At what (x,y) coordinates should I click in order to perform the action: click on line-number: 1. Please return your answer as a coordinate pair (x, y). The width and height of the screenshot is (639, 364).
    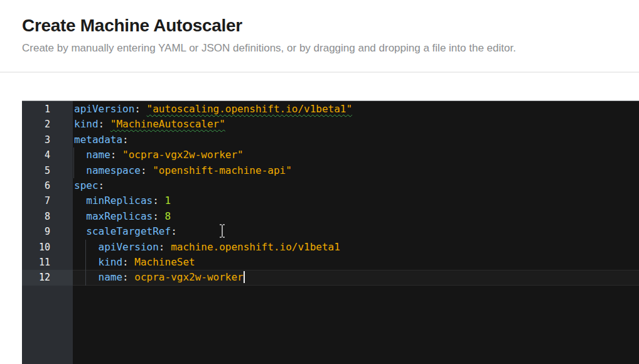
    Looking at the image, I should click on (48, 109).